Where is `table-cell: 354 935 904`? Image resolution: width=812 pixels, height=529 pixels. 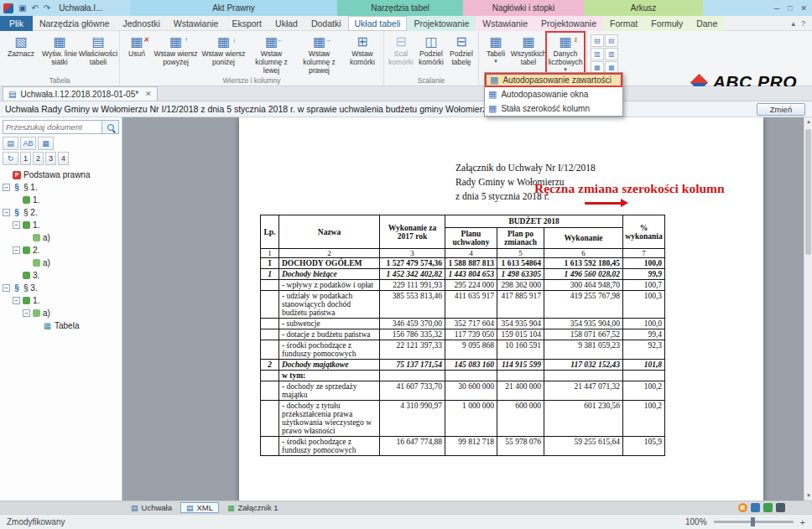
table-cell: 354 935 904 is located at coordinates (521, 324).